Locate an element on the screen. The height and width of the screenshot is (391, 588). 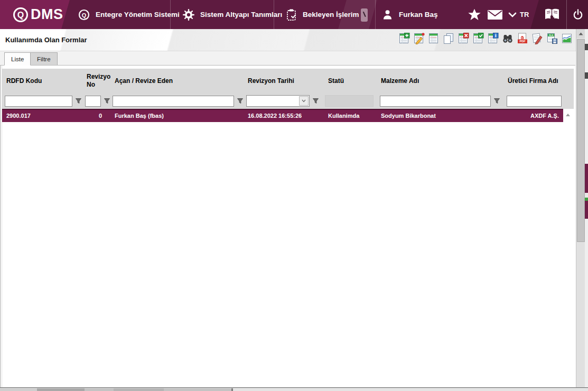
column-header-malzeme-adi: Malzeme Adı is located at coordinates (440, 81).